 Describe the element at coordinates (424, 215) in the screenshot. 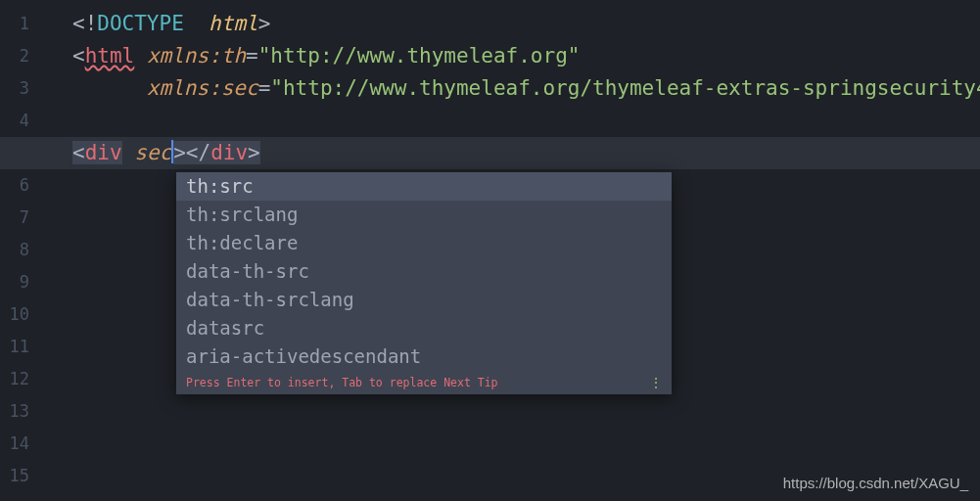

I see `autocomplete-item: th:srclang` at that location.